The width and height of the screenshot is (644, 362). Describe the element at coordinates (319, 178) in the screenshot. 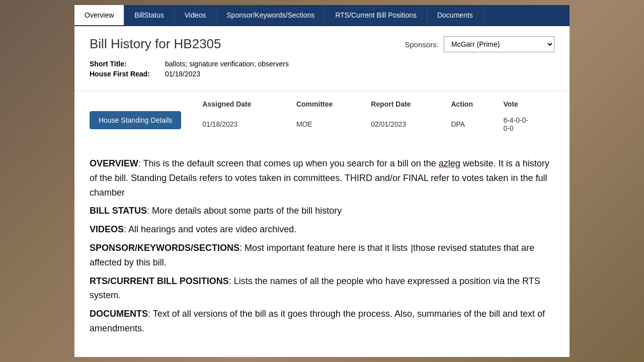

I see `overview-text: : This is the default screen that comes …` at that location.